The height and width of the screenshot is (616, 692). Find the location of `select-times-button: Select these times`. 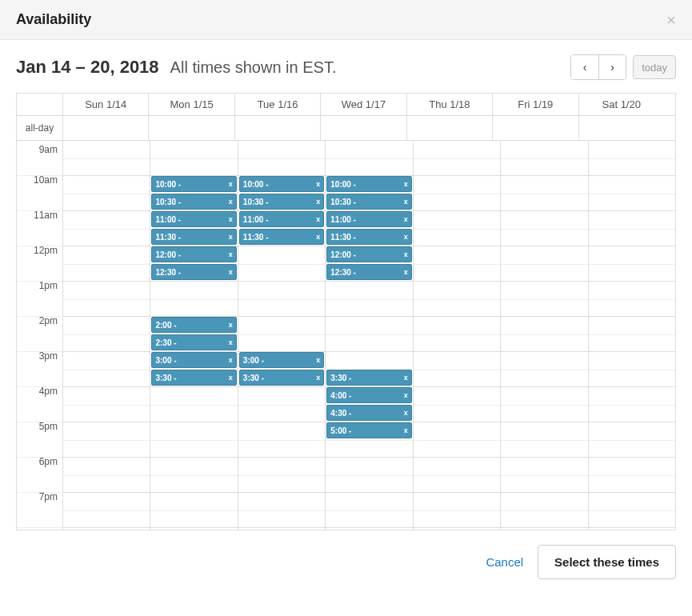

select-times-button: Select these times is located at coordinates (606, 562).